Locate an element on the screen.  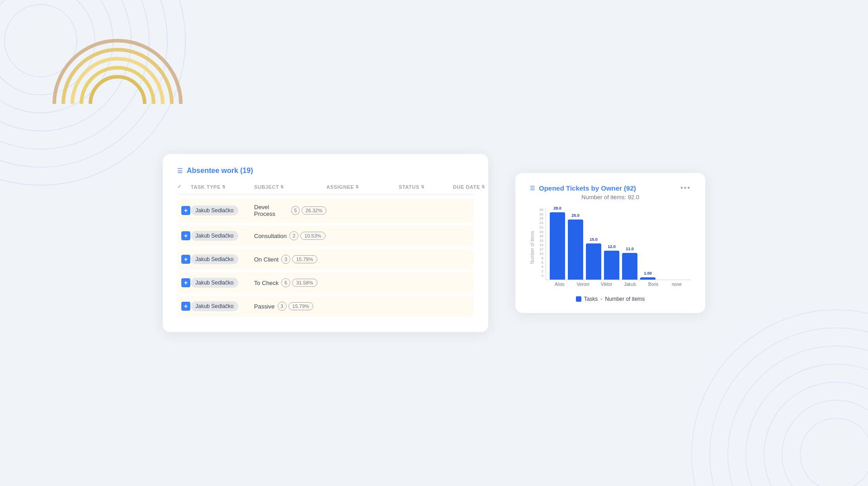
bar-group: 25.0 is located at coordinates (576, 249).